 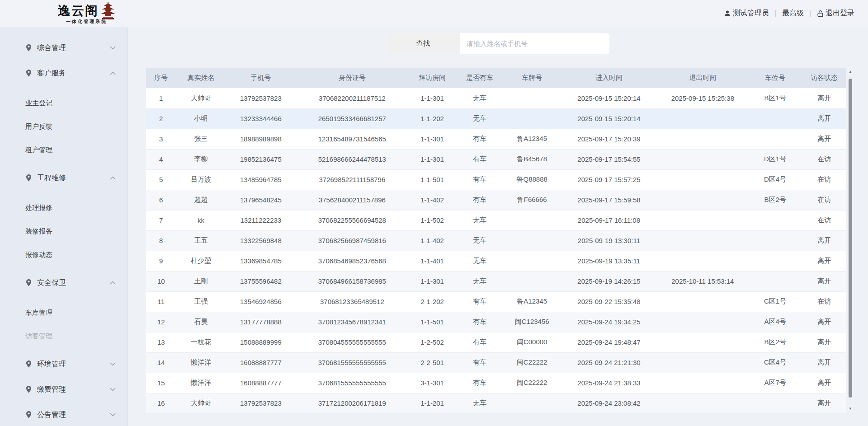 What do you see at coordinates (64, 255) in the screenshot?
I see `sidebar-subitem: 报修动态` at bounding box center [64, 255].